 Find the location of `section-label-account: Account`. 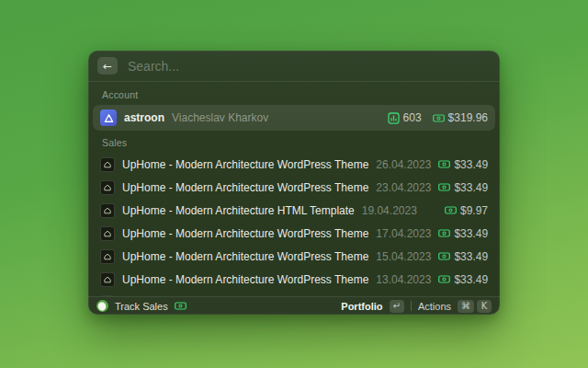

section-label-account: Account is located at coordinates (294, 94).